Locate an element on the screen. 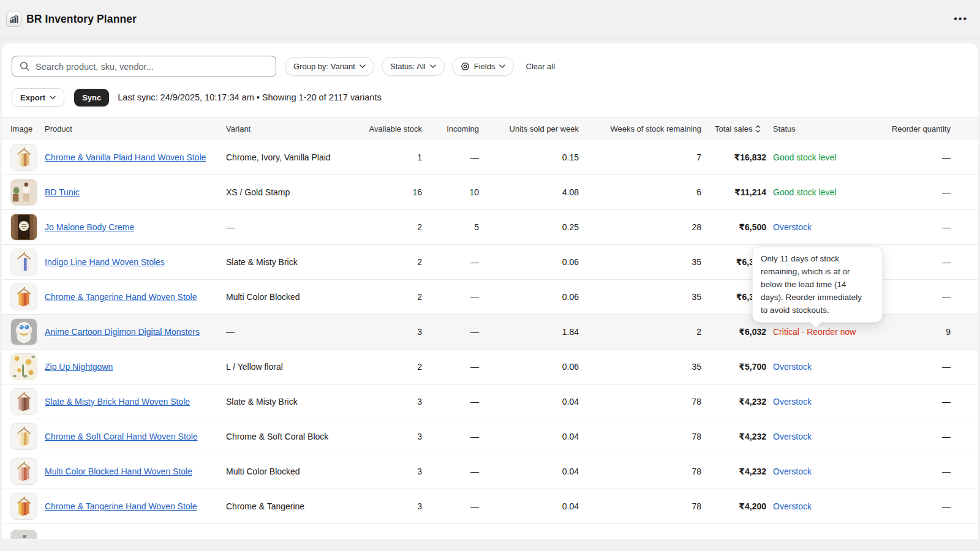 This screenshot has width=980, height=551. search-input is located at coordinates (152, 67).